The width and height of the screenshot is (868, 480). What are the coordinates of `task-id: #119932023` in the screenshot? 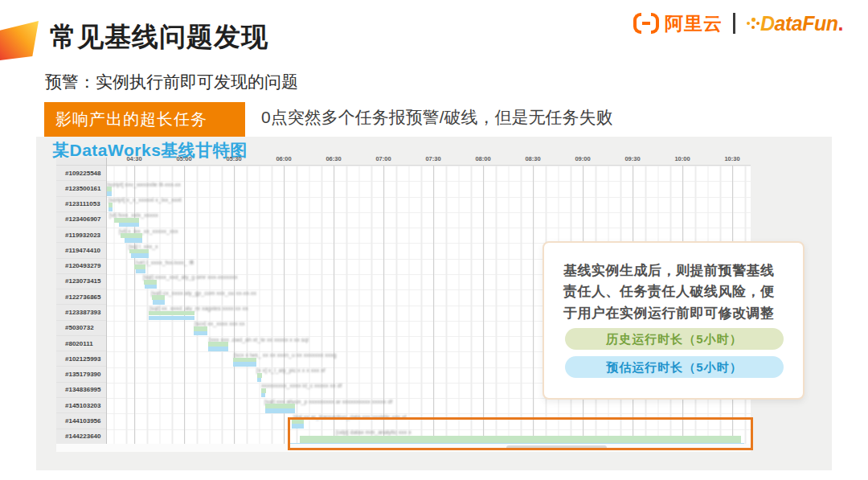 It's located at (81, 235).